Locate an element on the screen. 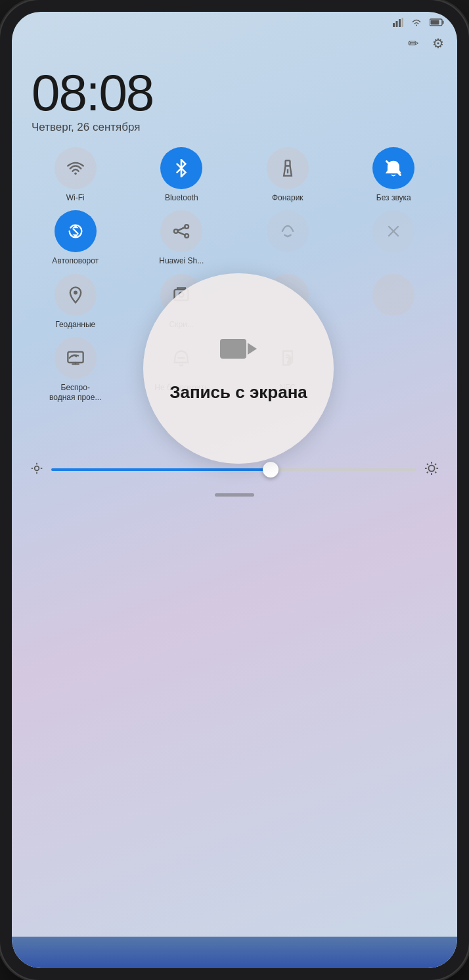 The image size is (469, 980). flashlight-label: Фонарик is located at coordinates (288, 198).